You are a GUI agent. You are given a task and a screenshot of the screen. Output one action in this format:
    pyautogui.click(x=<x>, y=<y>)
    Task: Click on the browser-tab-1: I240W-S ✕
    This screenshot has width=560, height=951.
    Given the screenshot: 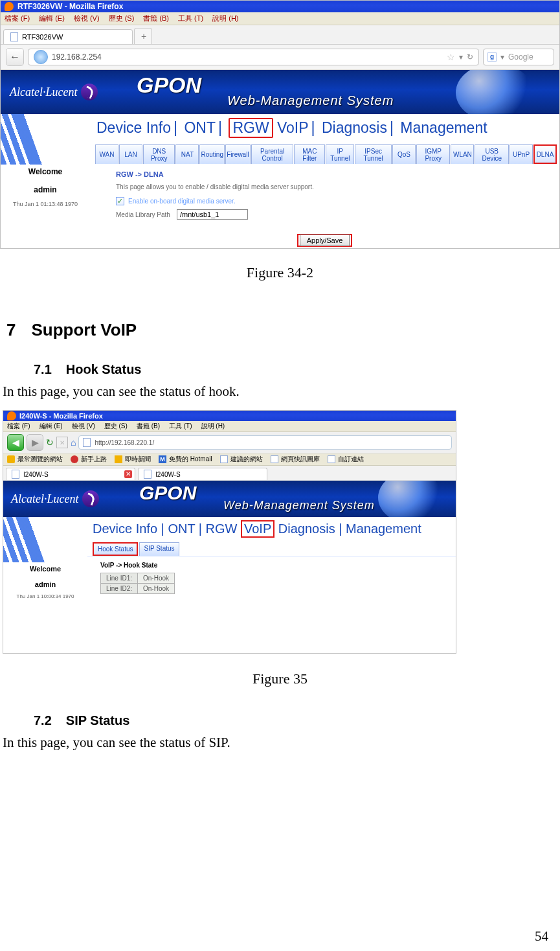 What is the action you would take?
    pyautogui.click(x=71, y=474)
    